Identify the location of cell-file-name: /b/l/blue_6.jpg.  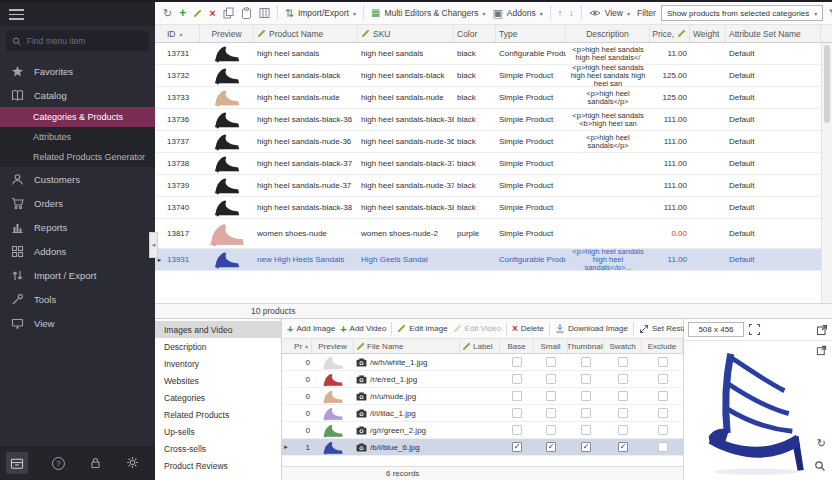
(407, 447).